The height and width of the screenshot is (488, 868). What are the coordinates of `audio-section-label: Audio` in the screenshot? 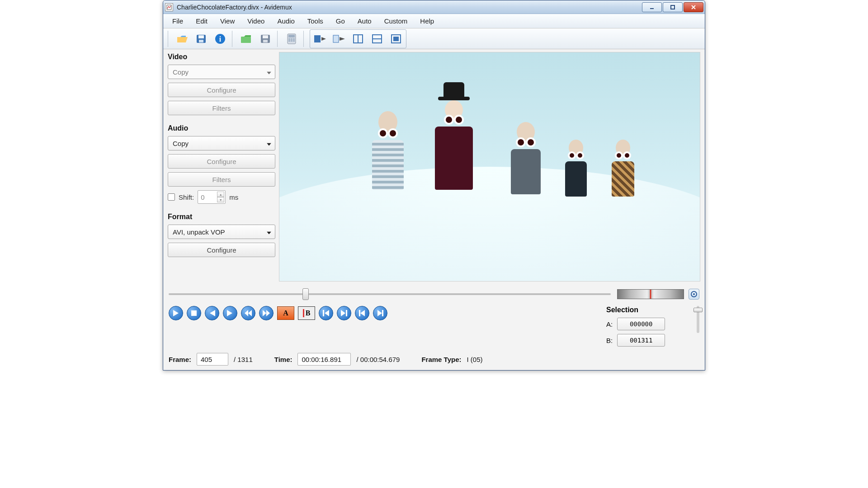 It's located at (222, 128).